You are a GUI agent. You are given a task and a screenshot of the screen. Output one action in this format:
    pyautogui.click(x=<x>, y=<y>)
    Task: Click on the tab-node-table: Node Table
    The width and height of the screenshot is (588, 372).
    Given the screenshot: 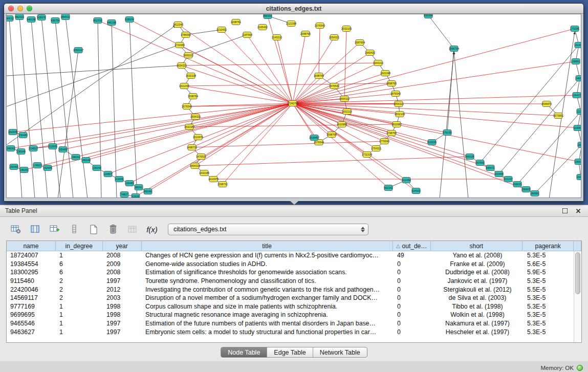 What is the action you would take?
    pyautogui.click(x=244, y=352)
    